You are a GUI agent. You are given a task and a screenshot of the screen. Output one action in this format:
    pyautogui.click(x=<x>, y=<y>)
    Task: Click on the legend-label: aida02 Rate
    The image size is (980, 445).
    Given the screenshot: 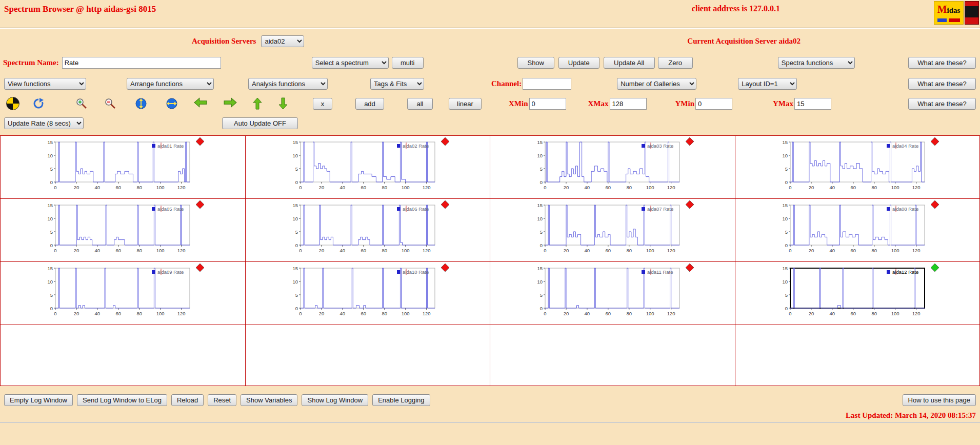 What is the action you would take?
    pyautogui.click(x=415, y=146)
    